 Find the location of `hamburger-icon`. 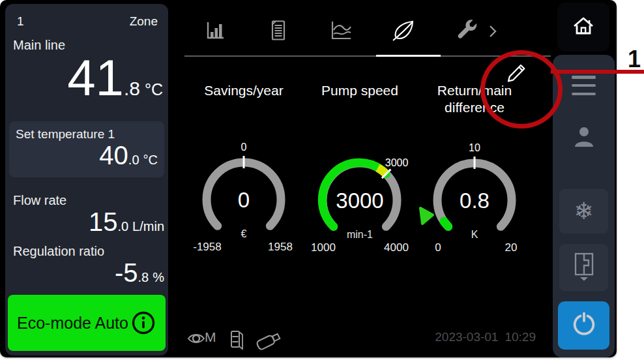

hamburger-icon is located at coordinates (584, 77).